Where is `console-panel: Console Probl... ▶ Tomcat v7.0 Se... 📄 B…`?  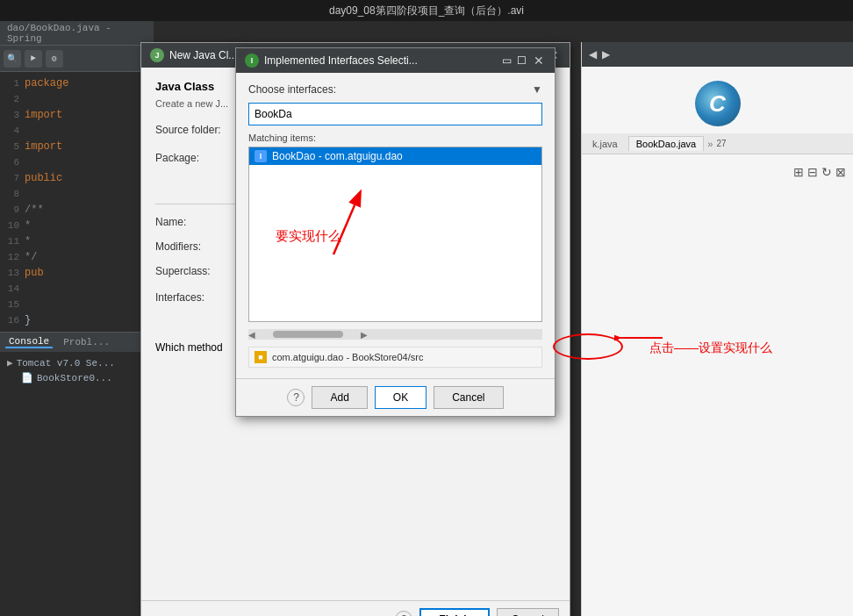 console-panel: Console Probl... ▶ Tomcat v7.0 Se... 📄 B… is located at coordinates (77, 402).